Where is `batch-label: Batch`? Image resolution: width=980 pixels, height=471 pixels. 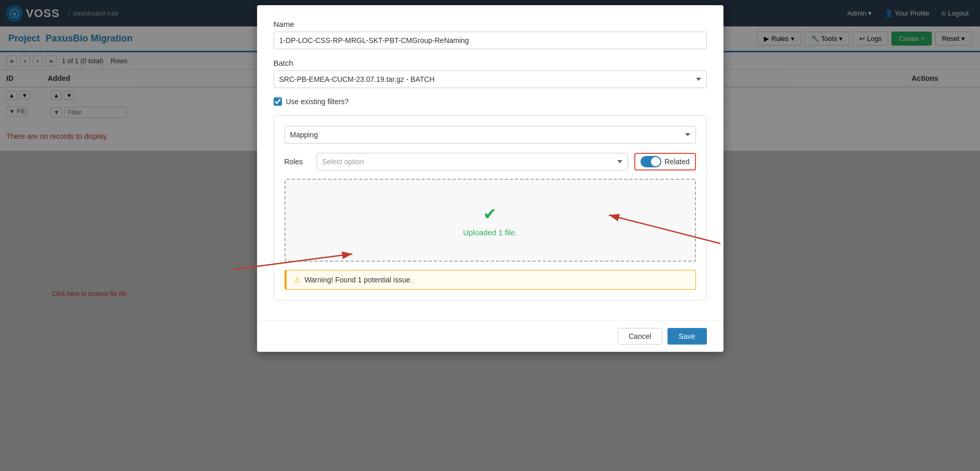
batch-label: Batch is located at coordinates (490, 63).